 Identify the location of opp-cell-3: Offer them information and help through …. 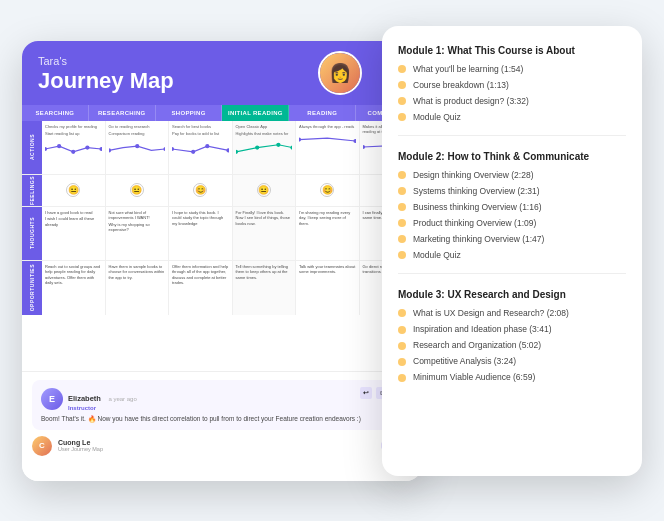
(201, 288).